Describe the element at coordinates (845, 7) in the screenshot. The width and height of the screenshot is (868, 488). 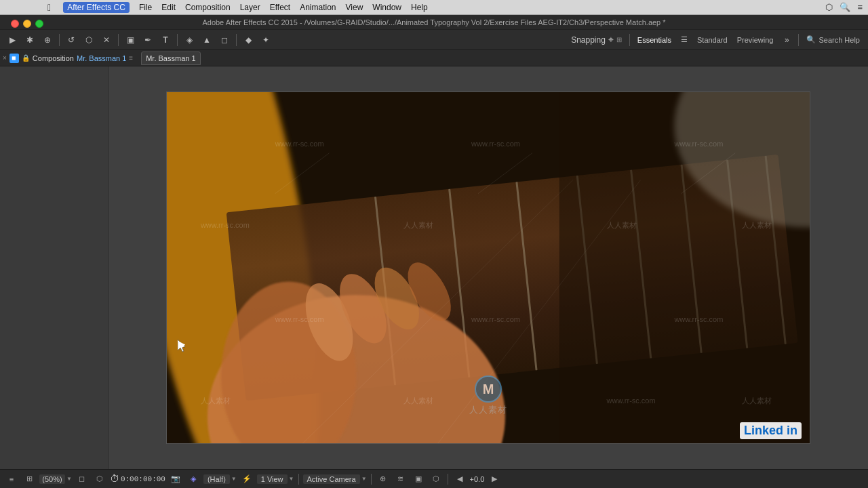
I see `search-menubar-icon: 🔍` at that location.